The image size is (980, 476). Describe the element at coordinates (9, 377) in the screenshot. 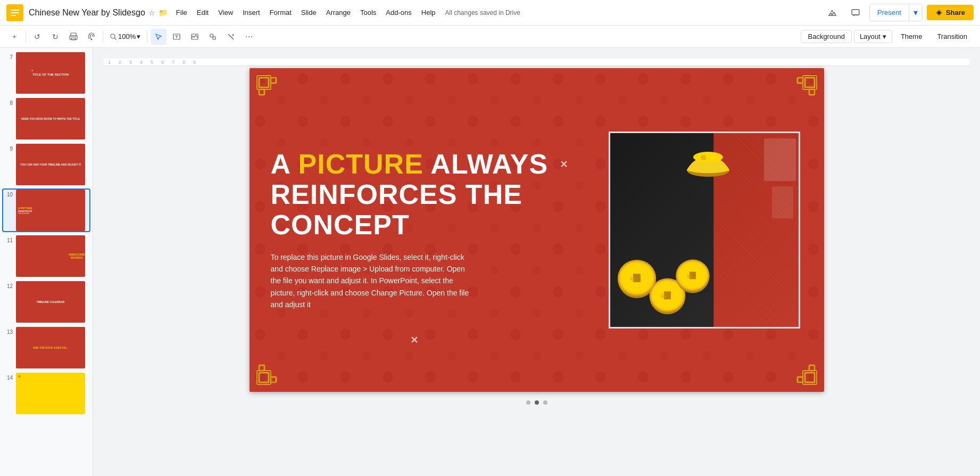

I see `slide-number-14: 14` at that location.